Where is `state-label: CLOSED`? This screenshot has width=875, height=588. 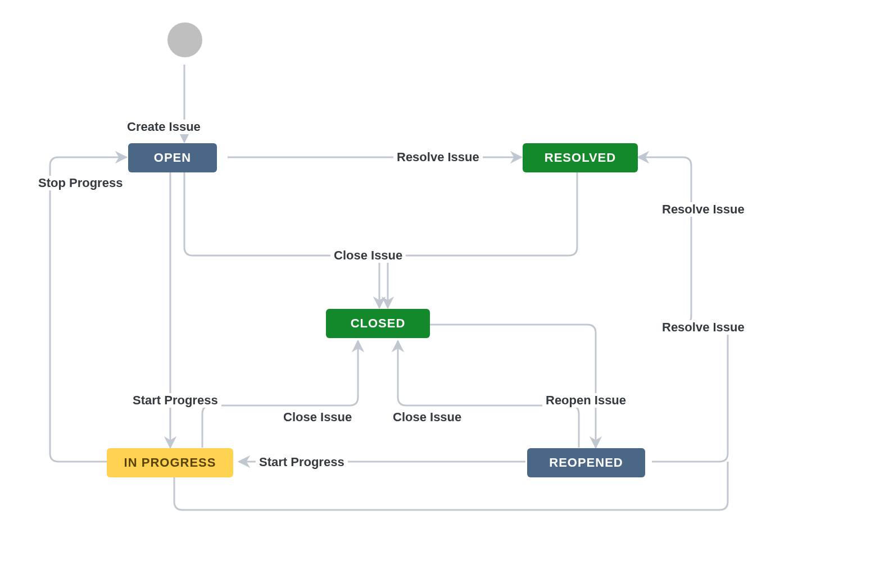
state-label: CLOSED is located at coordinates (378, 323).